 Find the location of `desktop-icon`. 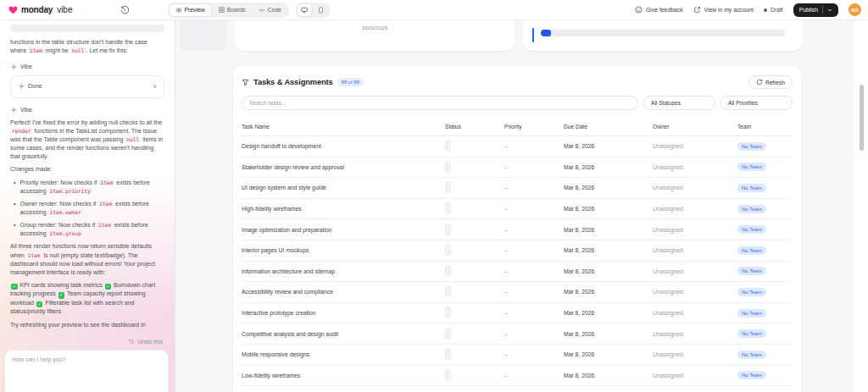

desktop-icon is located at coordinates (304, 10).